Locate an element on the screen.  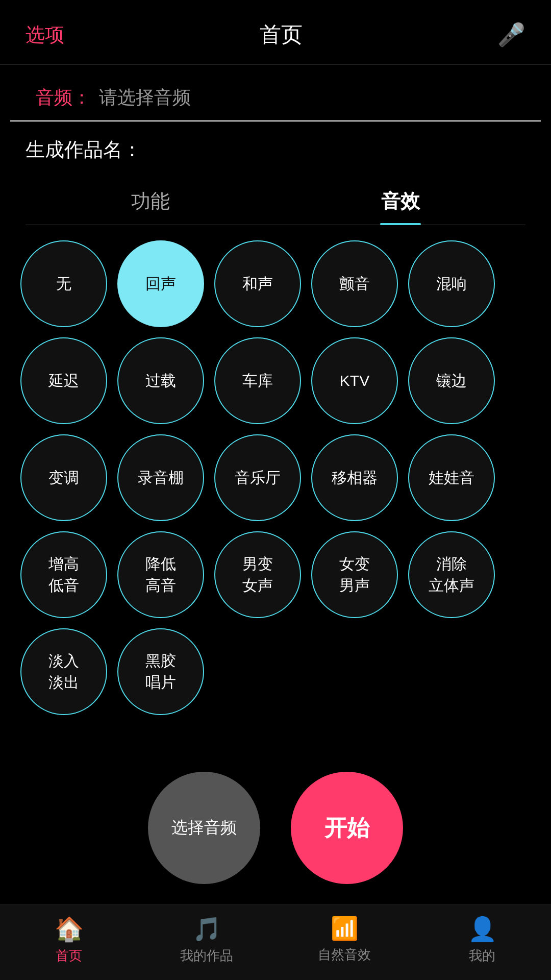
bottom-nav: 🏠 首页 🎵 我的作品 📶 自然音效 👤 我的 is located at coordinates (276, 942).